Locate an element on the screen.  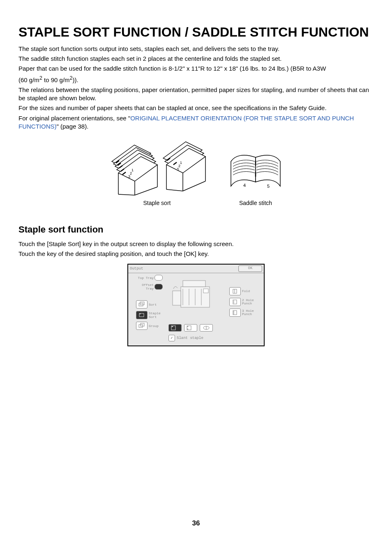
staple-top-left-icon is located at coordinates (175, 328).